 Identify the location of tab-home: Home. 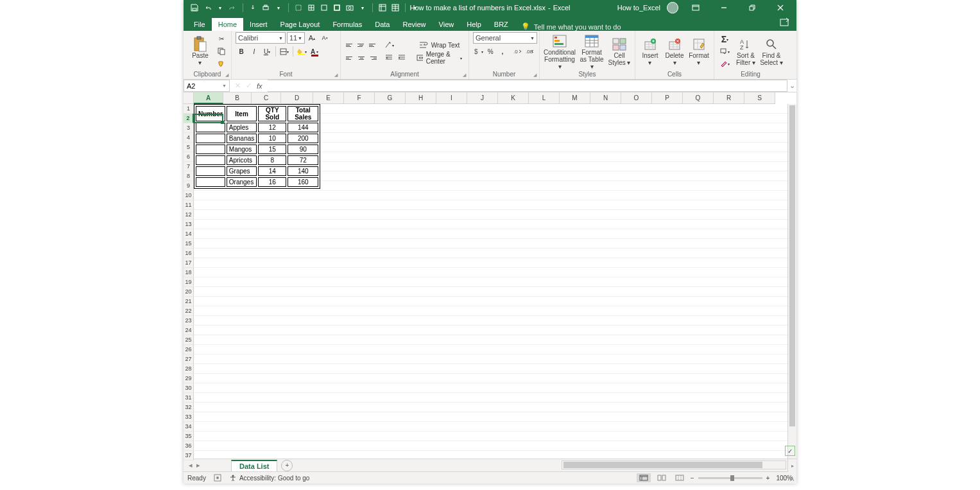
(227, 24).